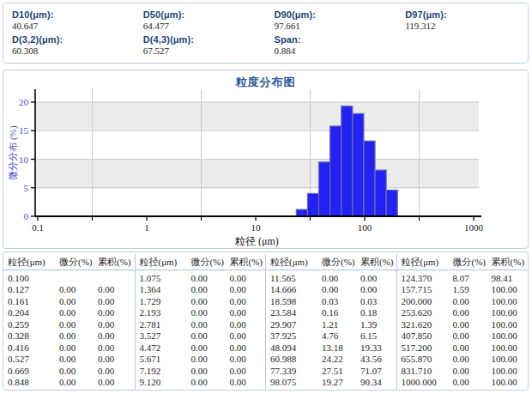  Describe the element at coordinates (29, 278) in the screenshot. I see `table-cell: 0.100` at that location.